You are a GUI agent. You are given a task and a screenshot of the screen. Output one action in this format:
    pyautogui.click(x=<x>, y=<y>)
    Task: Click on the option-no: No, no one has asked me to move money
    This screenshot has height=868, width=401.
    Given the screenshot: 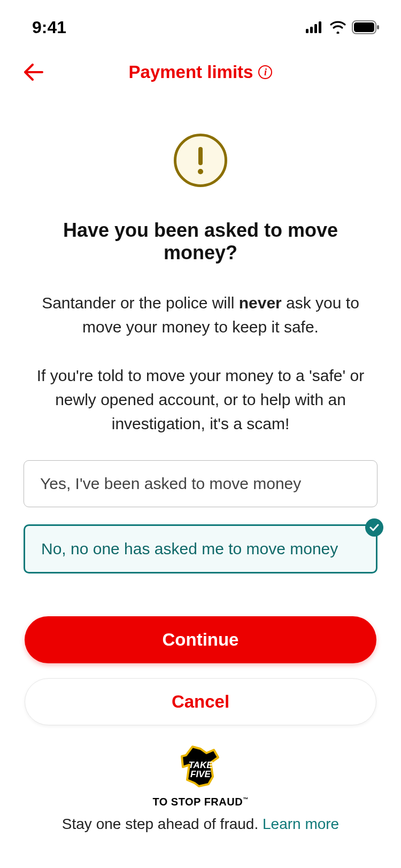 What is the action you would take?
    pyautogui.click(x=200, y=549)
    